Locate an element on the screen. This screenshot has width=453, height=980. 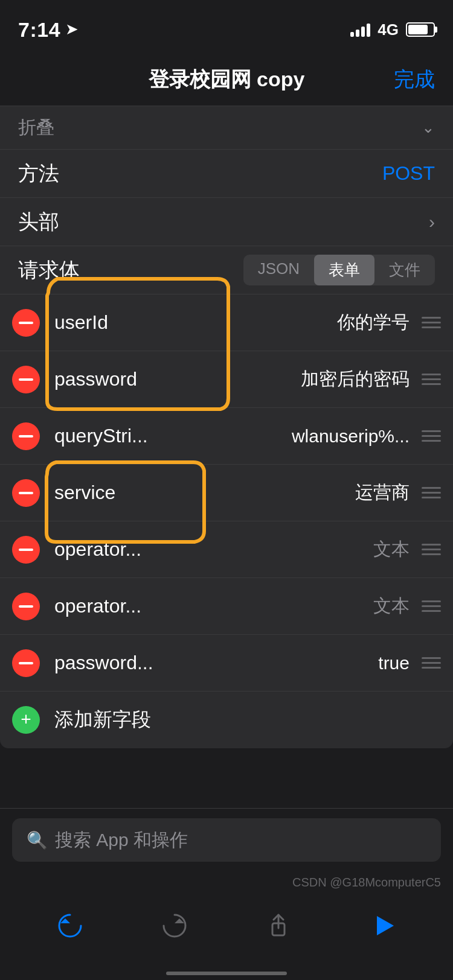
plus-icon: + is located at coordinates (26, 719).